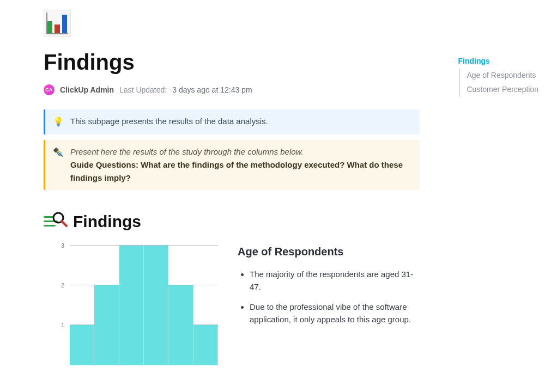 The image size is (545, 392). What do you see at coordinates (57, 23) in the screenshot?
I see `page-icon` at bounding box center [57, 23].